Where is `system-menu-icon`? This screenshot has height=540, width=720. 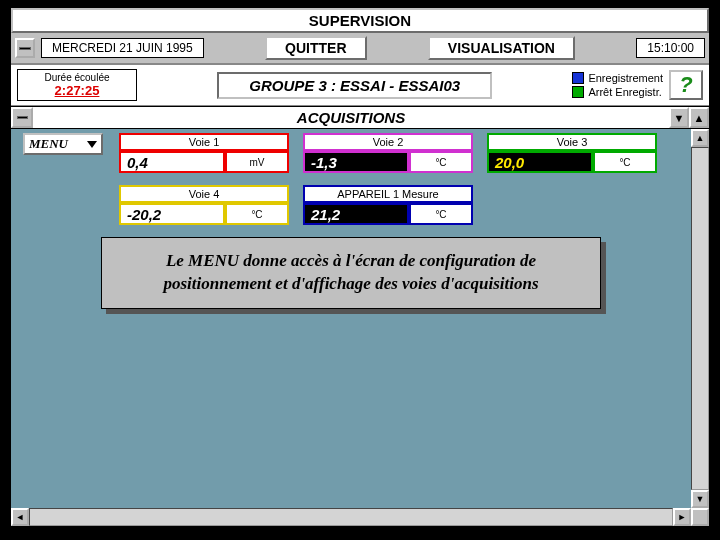 system-menu-icon is located at coordinates (25, 48).